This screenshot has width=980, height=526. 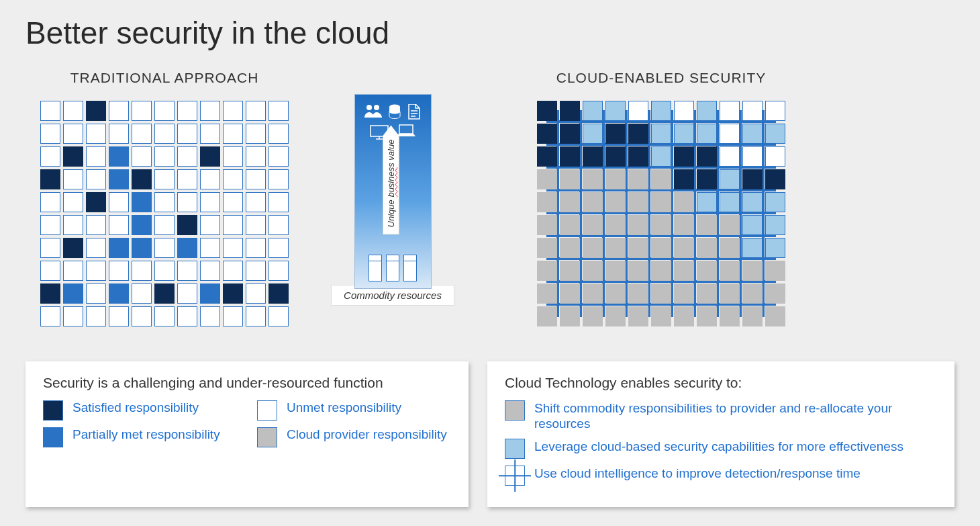 I want to click on benefit-item: Shift commodity responsibilities to prov…, so click(x=721, y=417).